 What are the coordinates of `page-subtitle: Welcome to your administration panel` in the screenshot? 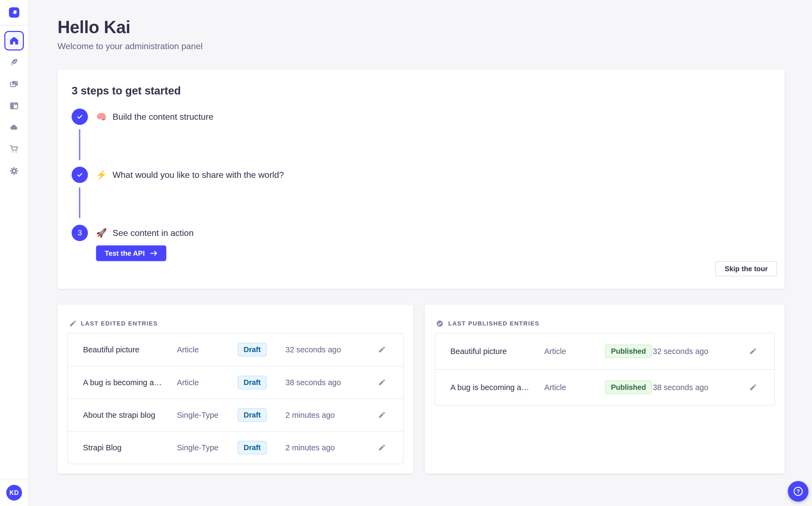 It's located at (421, 46).